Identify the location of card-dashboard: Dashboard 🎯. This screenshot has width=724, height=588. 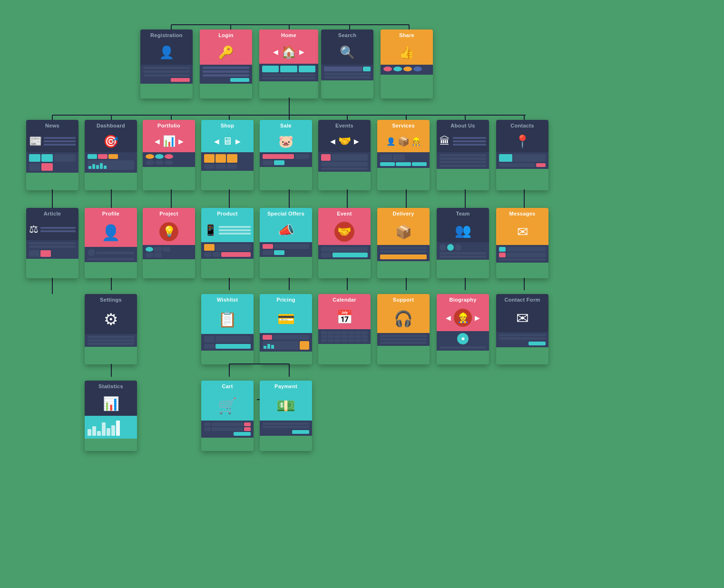
(111, 155).